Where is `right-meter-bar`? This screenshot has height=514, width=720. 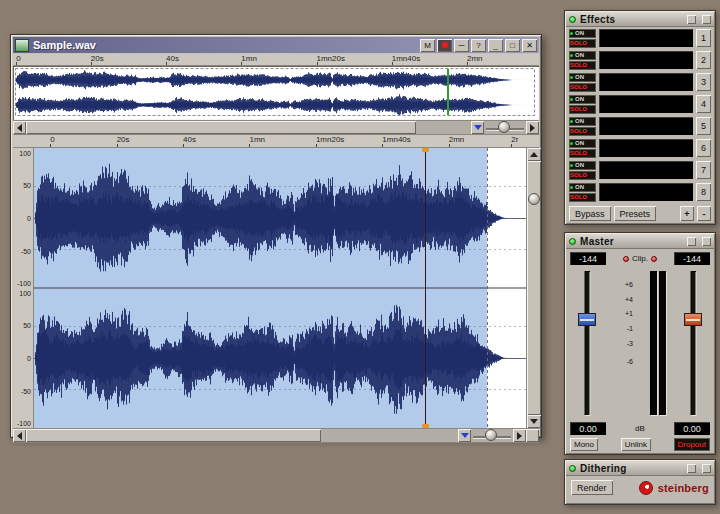 right-meter-bar is located at coordinates (662, 343).